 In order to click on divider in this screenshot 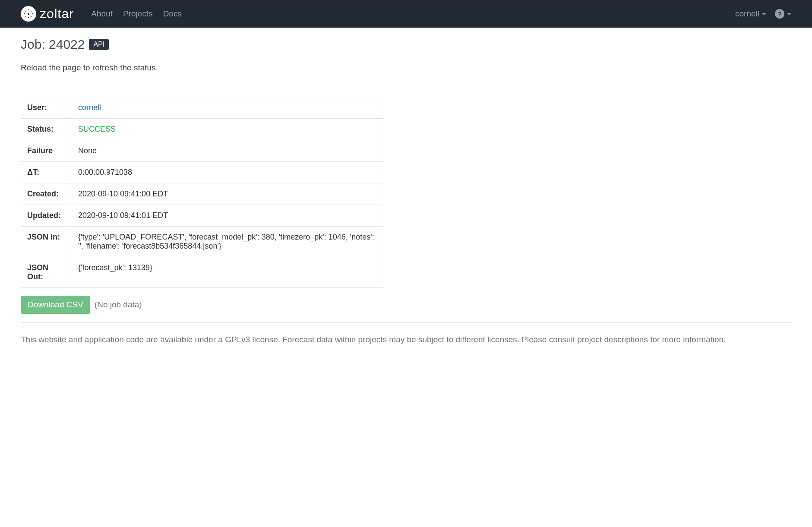, I will do `click(406, 323)`.